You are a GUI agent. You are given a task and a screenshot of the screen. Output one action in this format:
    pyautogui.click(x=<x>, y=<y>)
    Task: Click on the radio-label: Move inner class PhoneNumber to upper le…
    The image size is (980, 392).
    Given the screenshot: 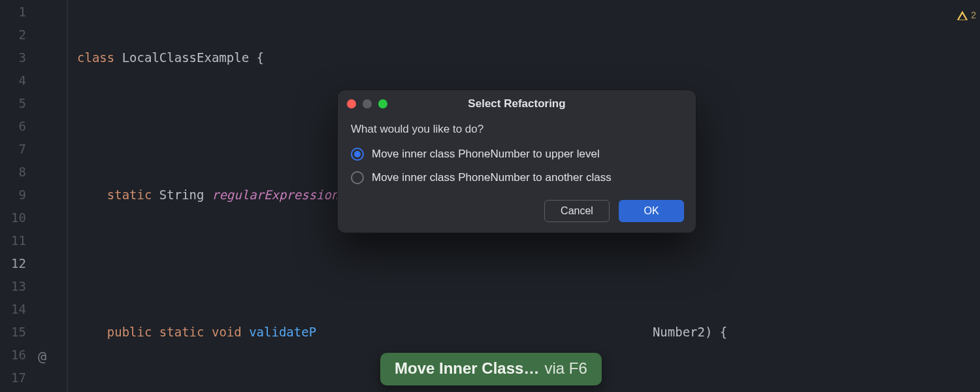 What is the action you would take?
    pyautogui.click(x=486, y=154)
    